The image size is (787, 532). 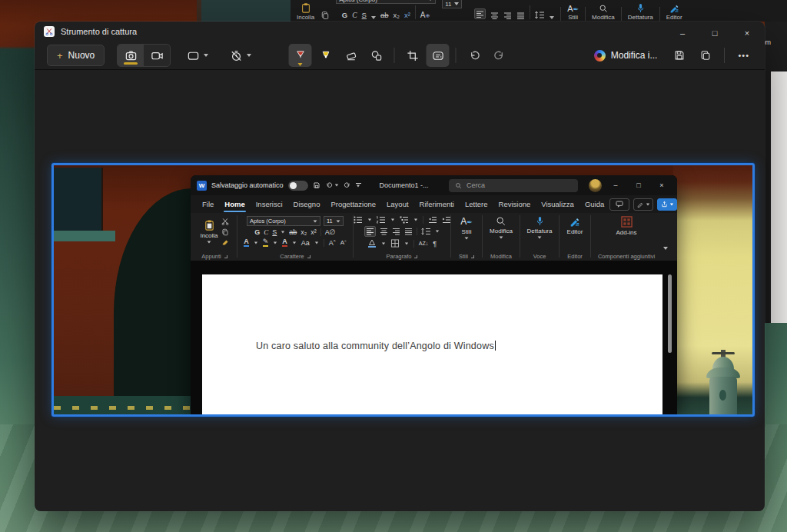 What do you see at coordinates (225, 243) in the screenshot?
I see `format-painter-button` at bounding box center [225, 243].